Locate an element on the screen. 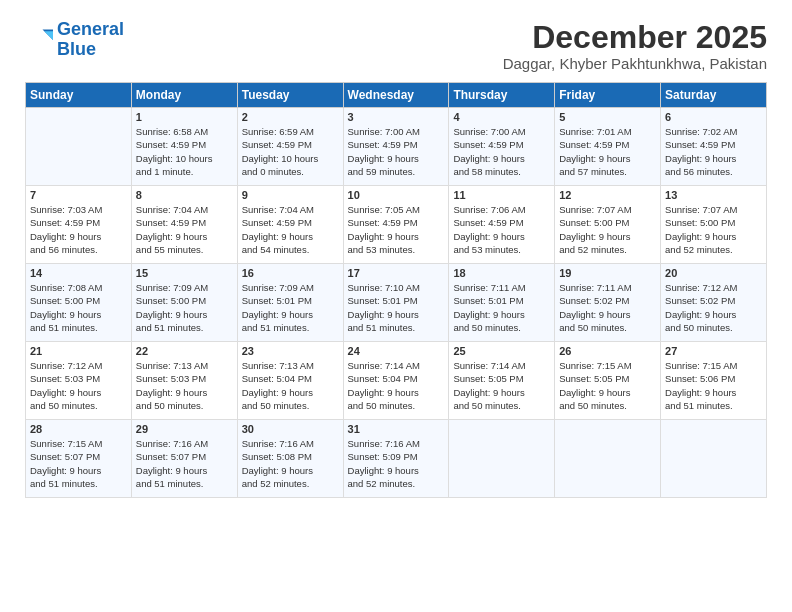 Image resolution: width=792 pixels, height=612 pixels. day-number: 27 is located at coordinates (714, 351).